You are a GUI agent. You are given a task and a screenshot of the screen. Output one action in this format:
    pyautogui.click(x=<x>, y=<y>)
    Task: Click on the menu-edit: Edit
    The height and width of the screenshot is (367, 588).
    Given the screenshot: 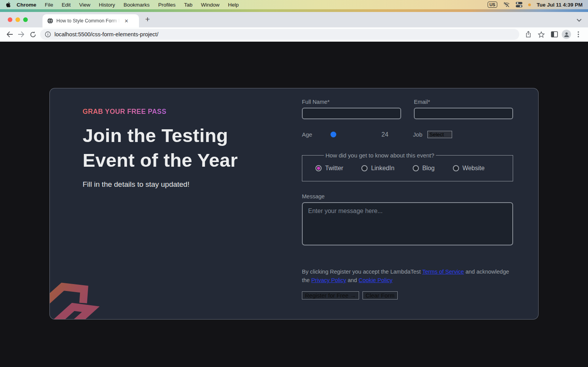 What is the action you would take?
    pyautogui.click(x=66, y=5)
    